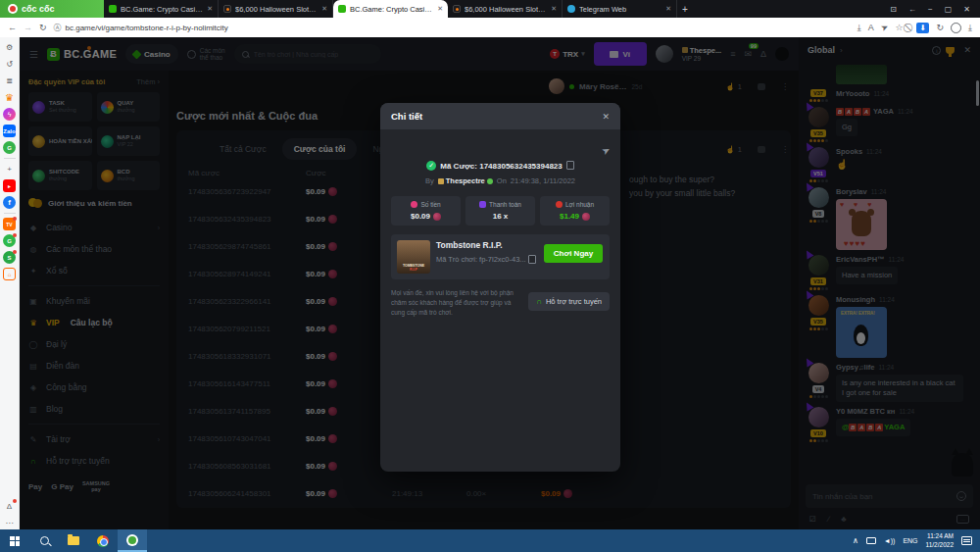 The image size is (980, 552). What do you see at coordinates (10, 241) in the screenshot?
I see `rewards-icon: G` at bounding box center [10, 241].